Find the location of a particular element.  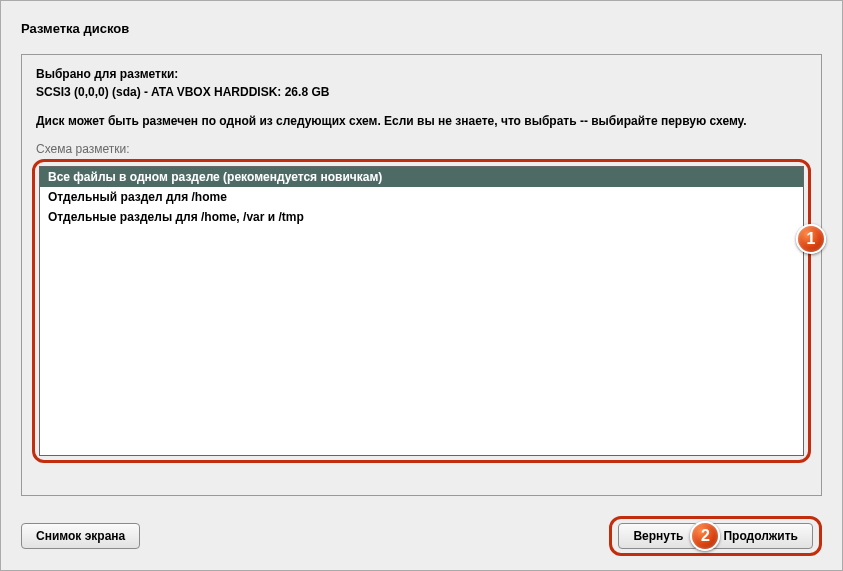

scheme-option-separate-home-var-tmp: Отдельные разделы для /home, /var и /tmp is located at coordinates (422, 217).